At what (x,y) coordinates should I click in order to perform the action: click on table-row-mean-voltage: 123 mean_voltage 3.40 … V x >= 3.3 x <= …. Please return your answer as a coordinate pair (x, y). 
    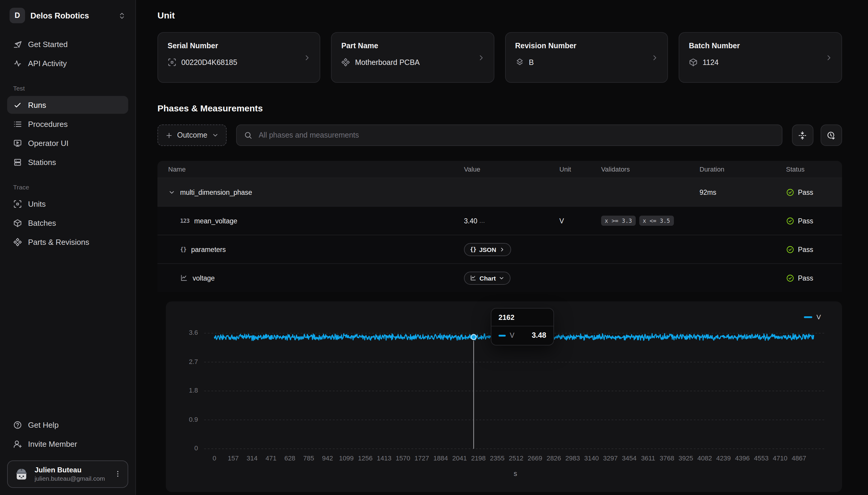
    Looking at the image, I should click on (499, 220).